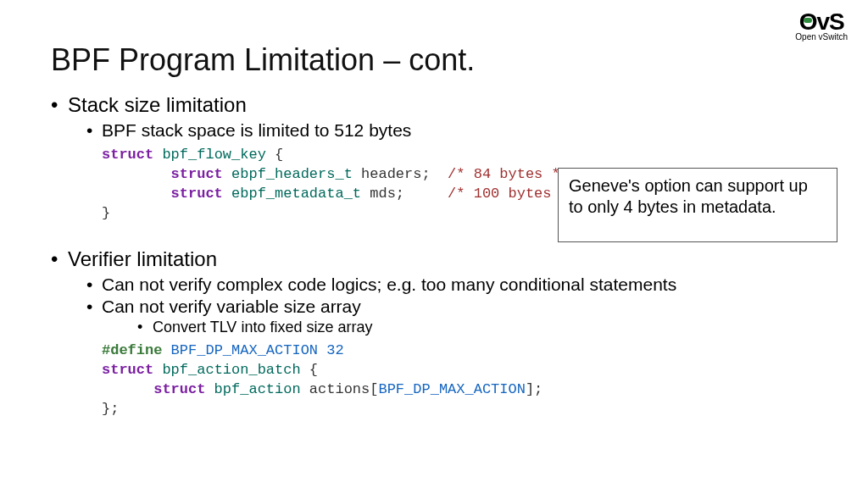 Image resolution: width=868 pixels, height=488 pixels. I want to click on bullet-stack-sub1: BPF stack space is limited to 512 bytes, so click(442, 130).